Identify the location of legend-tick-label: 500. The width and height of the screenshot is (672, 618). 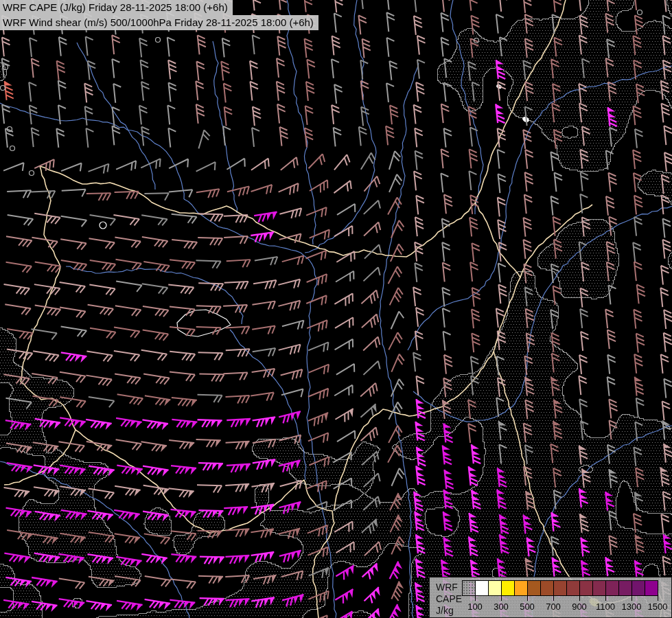
(527, 607).